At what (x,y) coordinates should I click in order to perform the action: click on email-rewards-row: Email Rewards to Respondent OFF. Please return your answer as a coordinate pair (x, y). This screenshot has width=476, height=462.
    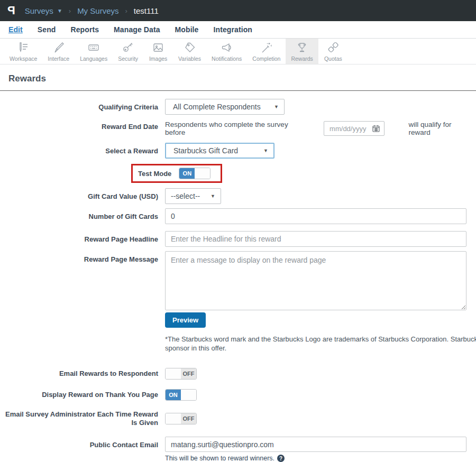
    Looking at the image, I should click on (238, 374).